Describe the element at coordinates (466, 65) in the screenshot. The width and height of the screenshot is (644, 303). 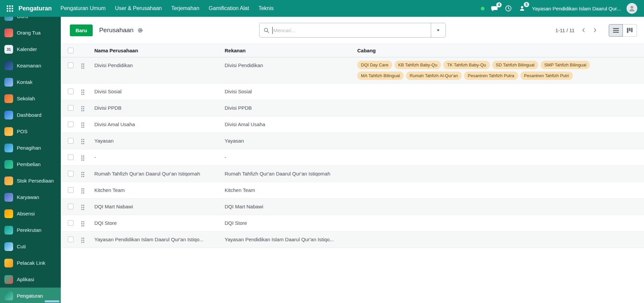
I see `cabang-tag: TK Tahfizh Baby-Qu` at that location.